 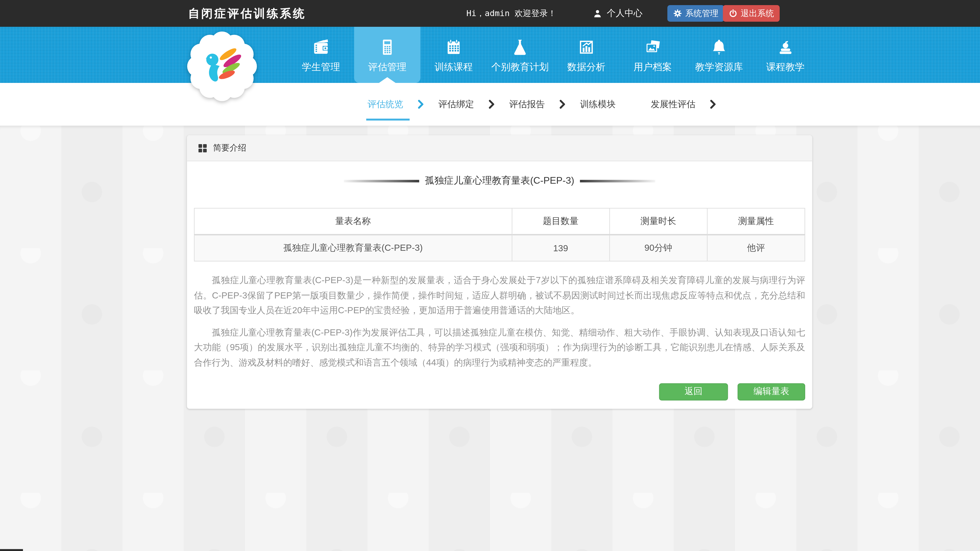 I want to click on flask-icon, so click(x=520, y=47).